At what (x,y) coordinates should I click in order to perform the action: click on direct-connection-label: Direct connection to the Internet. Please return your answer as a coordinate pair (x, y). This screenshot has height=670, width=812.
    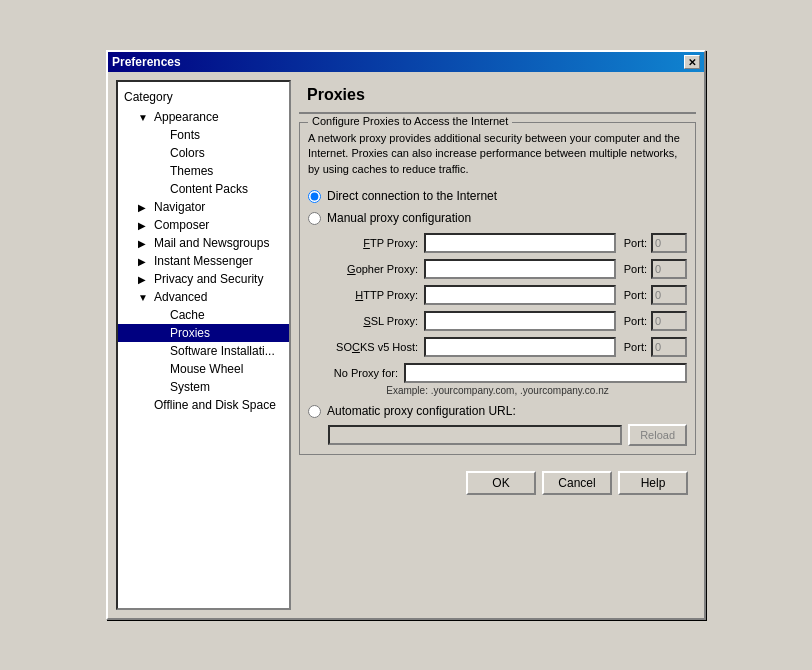
    Looking at the image, I should click on (412, 196).